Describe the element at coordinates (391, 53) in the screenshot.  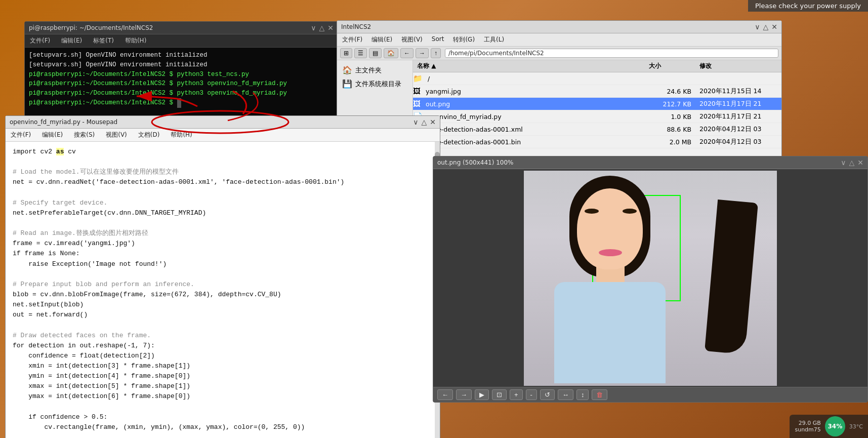
I see `fm-toolbar-home-btn: 🏠` at that location.